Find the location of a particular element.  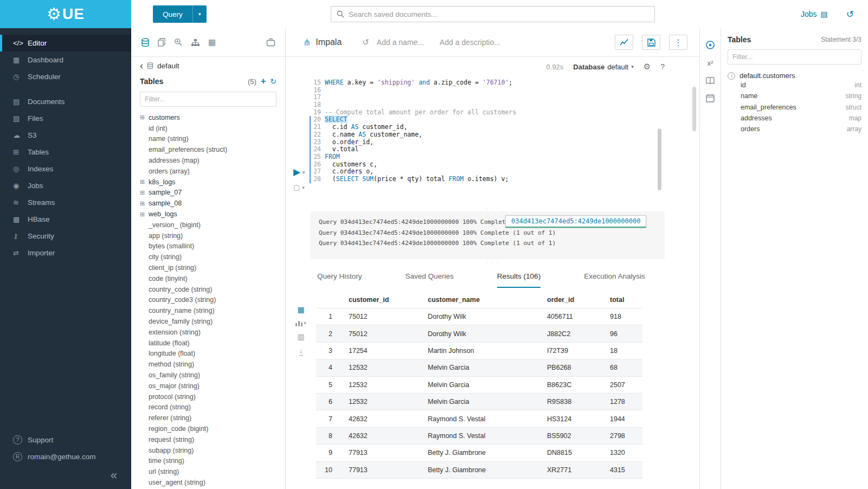

query-history-icon: ↺ is located at coordinates (850, 14).